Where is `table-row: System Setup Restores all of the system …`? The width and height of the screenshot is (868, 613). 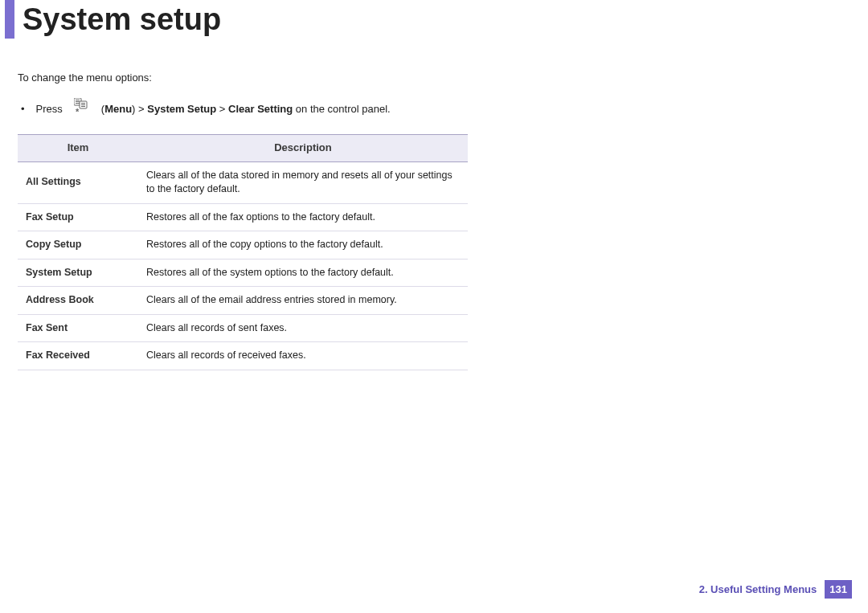
table-row: System Setup Restores all of the system … is located at coordinates (243, 273).